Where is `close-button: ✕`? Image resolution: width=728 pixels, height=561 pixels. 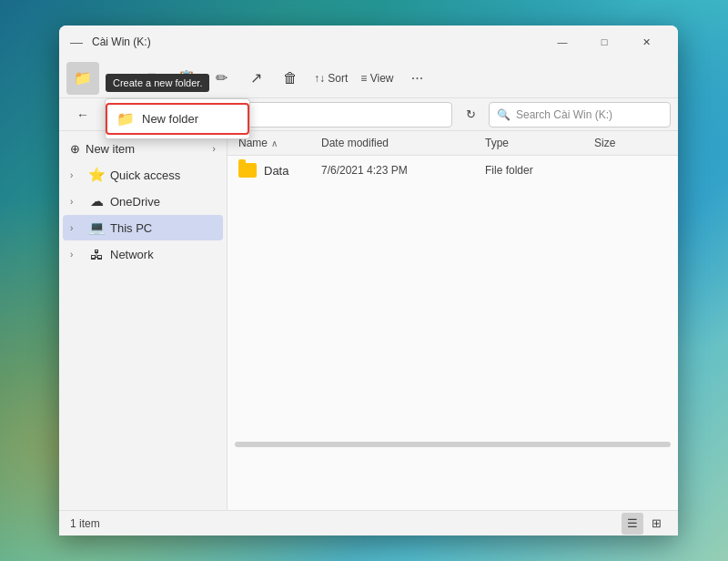 close-button: ✕ is located at coordinates (646, 42).